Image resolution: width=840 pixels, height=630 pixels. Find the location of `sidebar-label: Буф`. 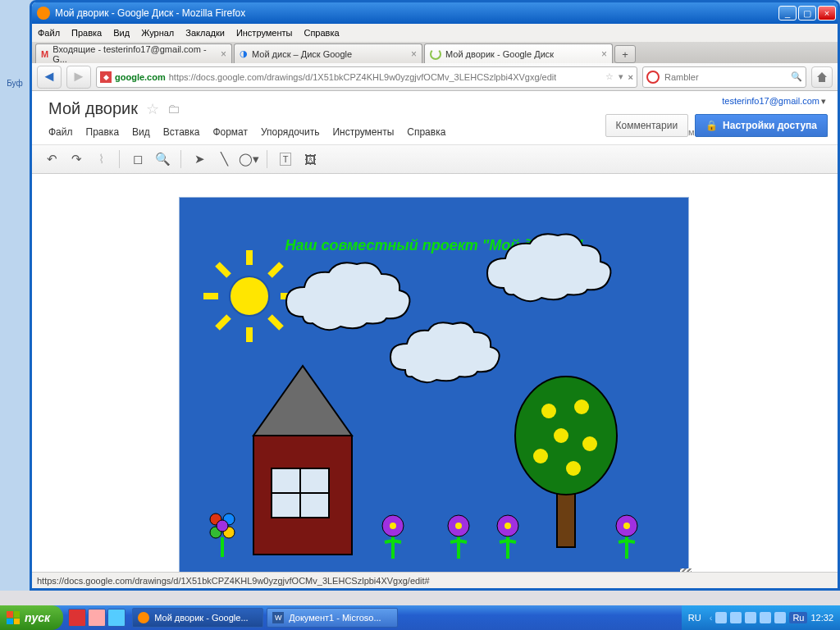

sidebar-label: Буф is located at coordinates (15, 44).